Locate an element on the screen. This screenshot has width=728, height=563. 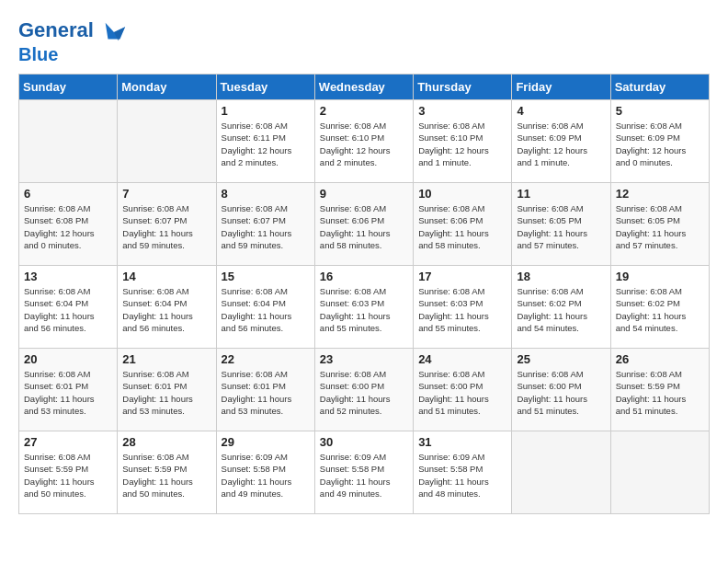
calendar-cell: 5Sunrise: 6:08 AM Sunset: 6:09 PM Daylig… is located at coordinates (660, 142).